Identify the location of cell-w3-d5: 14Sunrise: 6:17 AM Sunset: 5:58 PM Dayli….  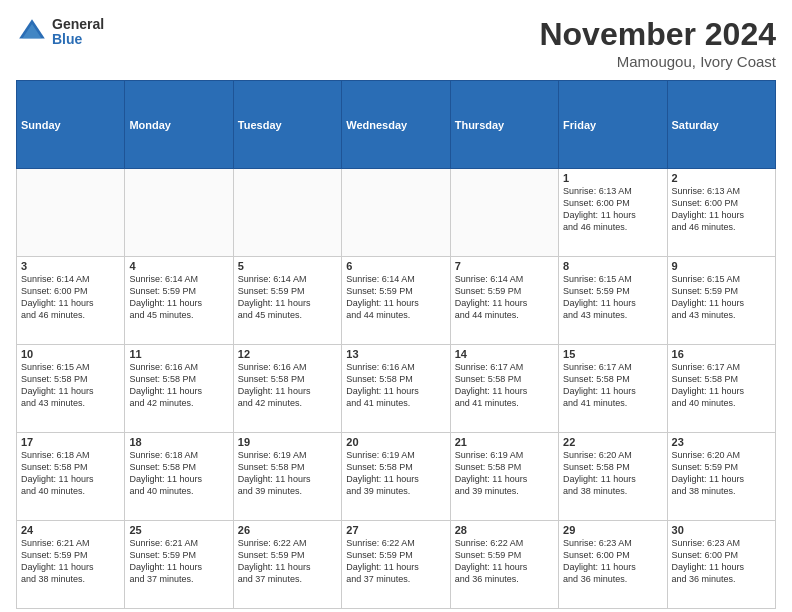
(504, 389).